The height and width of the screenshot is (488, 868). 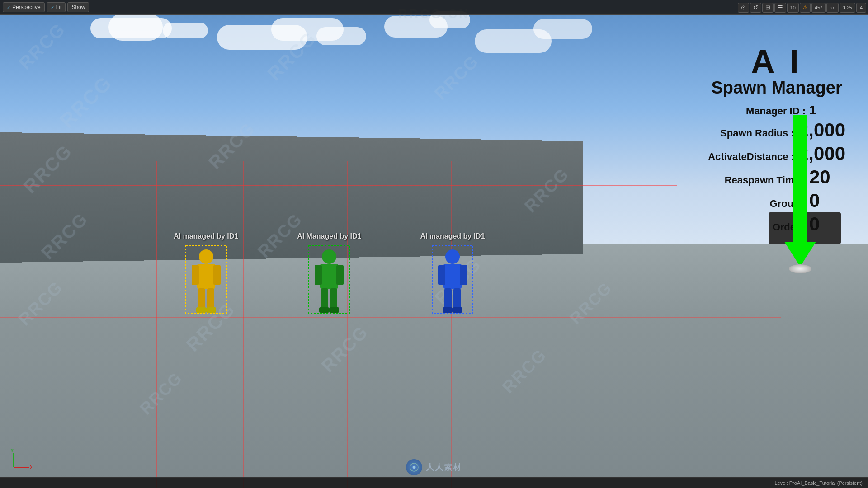 I want to click on svg-text: Y, so click(x=12, y=451).